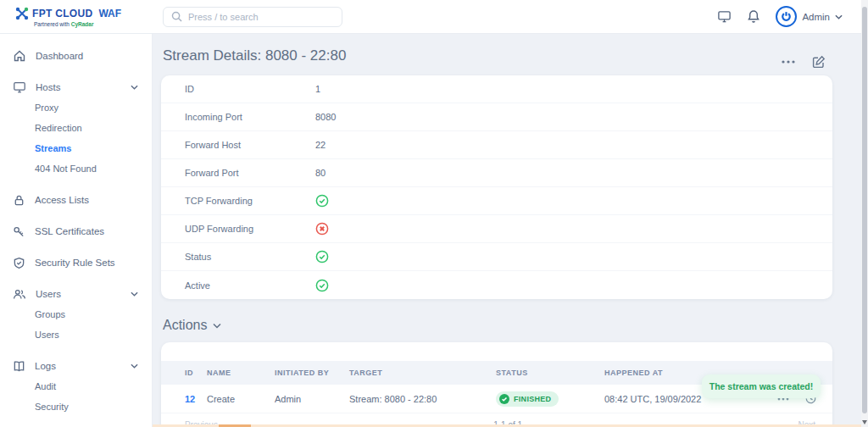 Image resolution: width=868 pixels, height=427 pixels. What do you see at coordinates (19, 56) in the screenshot?
I see `home-icon` at bounding box center [19, 56].